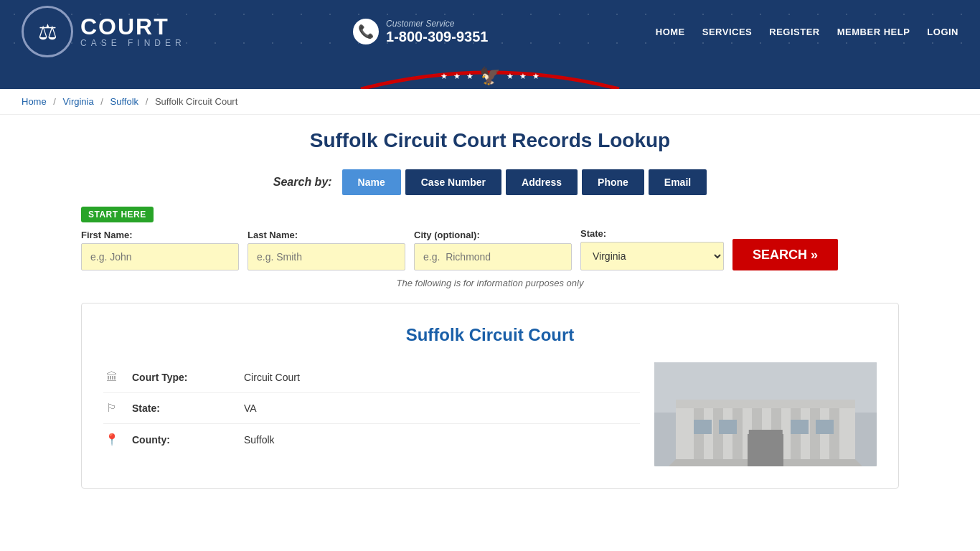  What do you see at coordinates (807, 32) in the screenshot?
I see `main-nav: HOME SERVICES REGISTER MEMBER HELP LOGIN` at bounding box center [807, 32].